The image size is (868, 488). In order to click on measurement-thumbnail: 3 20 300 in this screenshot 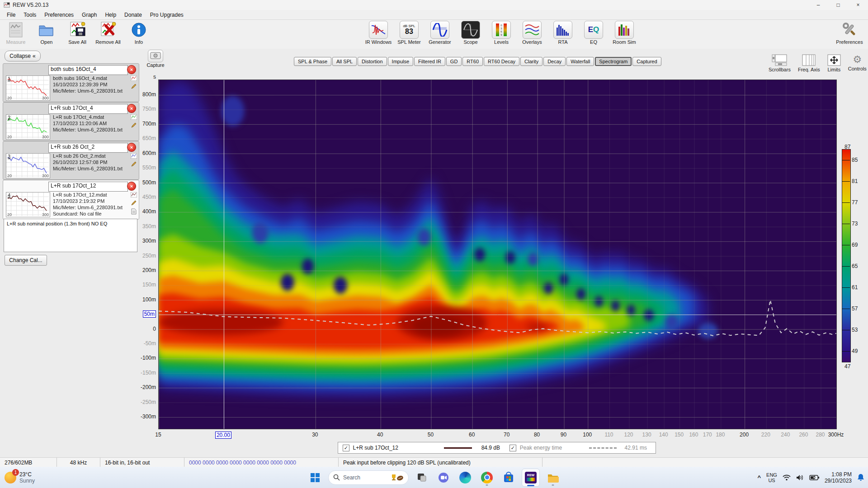, I will do `click(28, 166)`.